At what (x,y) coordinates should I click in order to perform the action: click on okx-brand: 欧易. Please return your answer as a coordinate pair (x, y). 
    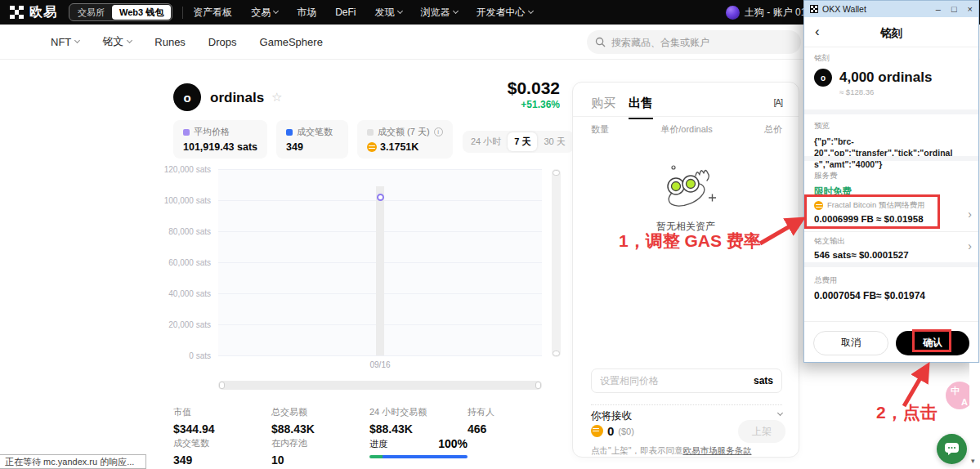
    Looking at the image, I should click on (34, 13).